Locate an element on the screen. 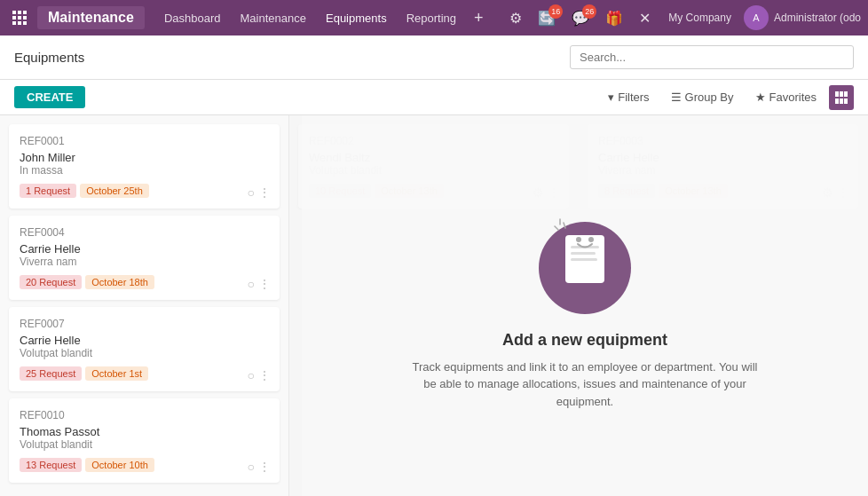 The image size is (868, 496). settings-icon: ⚙ is located at coordinates (516, 18).